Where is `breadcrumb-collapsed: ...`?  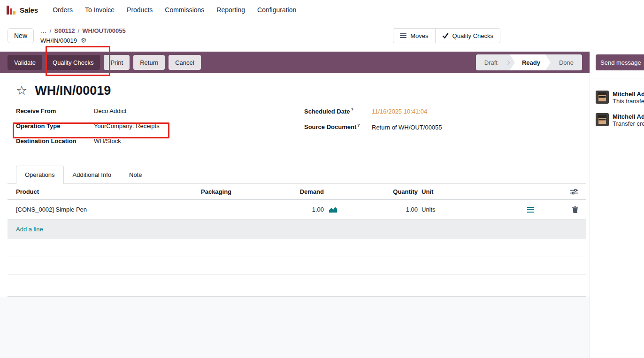 breadcrumb-collapsed: ... is located at coordinates (44, 31).